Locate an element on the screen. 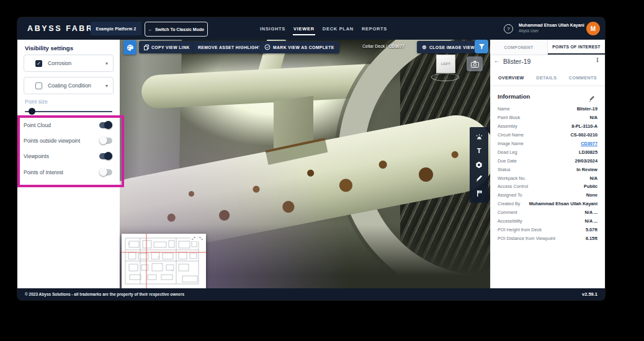 The image size is (644, 341). filter-icon is located at coordinates (481, 47).